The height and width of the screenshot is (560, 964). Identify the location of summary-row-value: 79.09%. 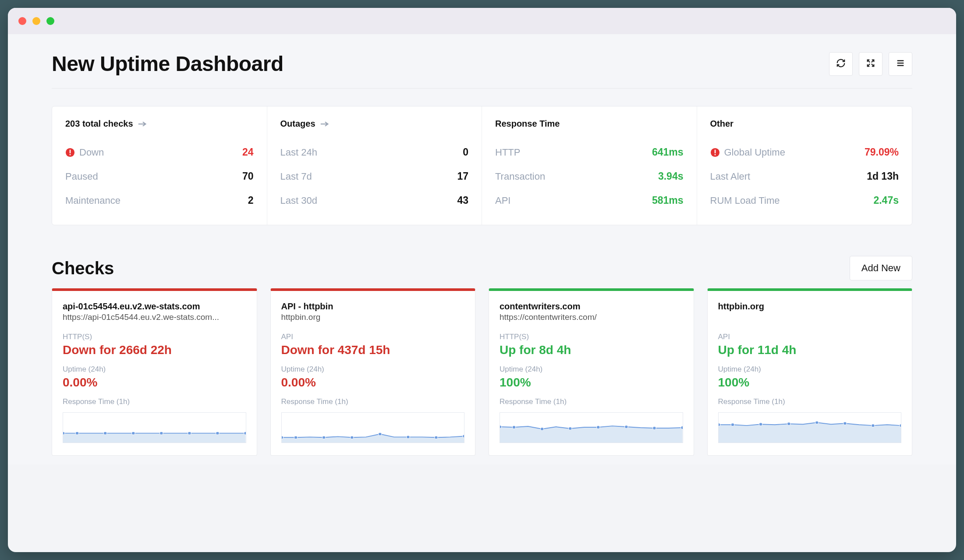
(882, 152).